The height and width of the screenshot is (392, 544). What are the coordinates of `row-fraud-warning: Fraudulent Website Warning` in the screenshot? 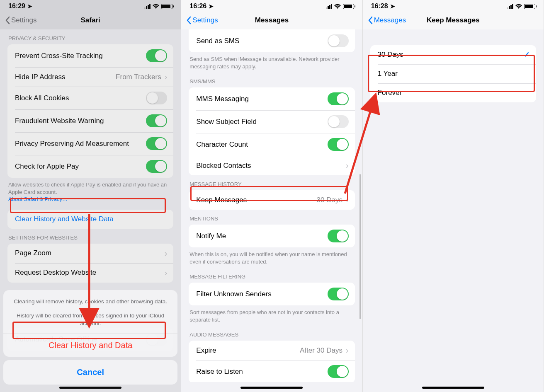 It's located at (90, 121).